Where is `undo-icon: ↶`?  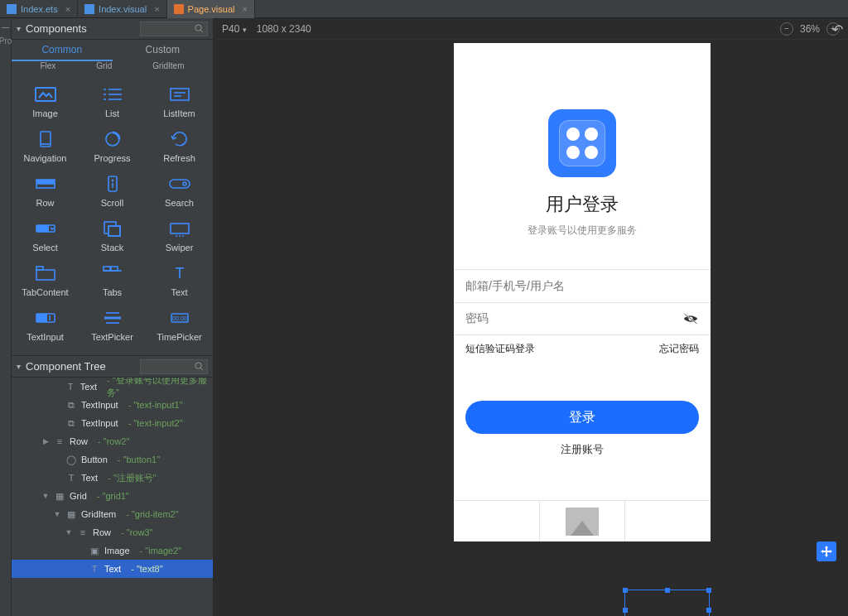
undo-icon: ↶ is located at coordinates (838, 30).